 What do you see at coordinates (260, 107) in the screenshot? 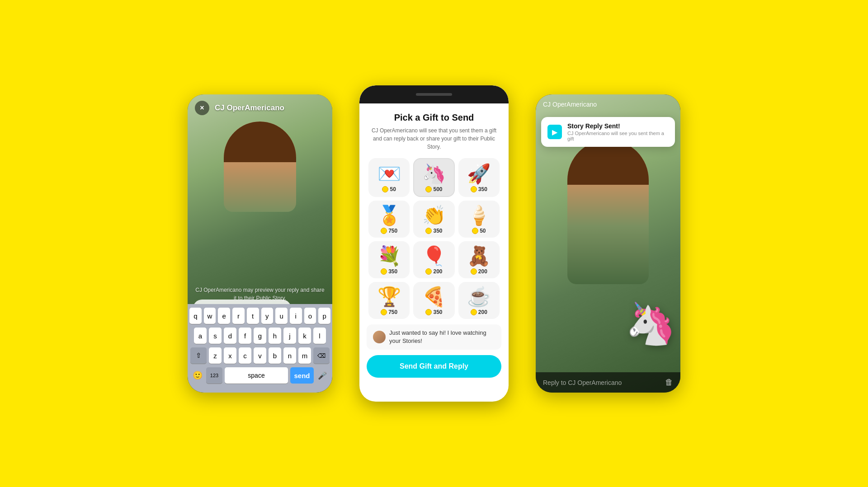
I see `phone1-header: × CJ OperAmericano` at bounding box center [260, 107].